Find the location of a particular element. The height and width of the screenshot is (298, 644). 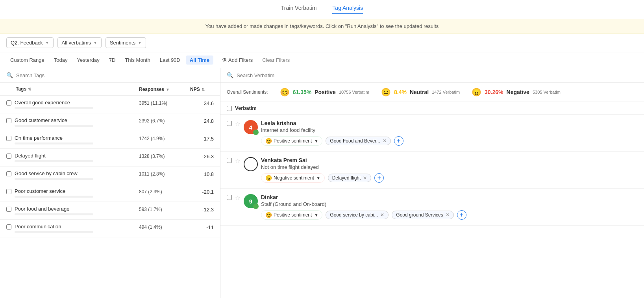

tag-info: On time performance is located at coordinates (77, 140).